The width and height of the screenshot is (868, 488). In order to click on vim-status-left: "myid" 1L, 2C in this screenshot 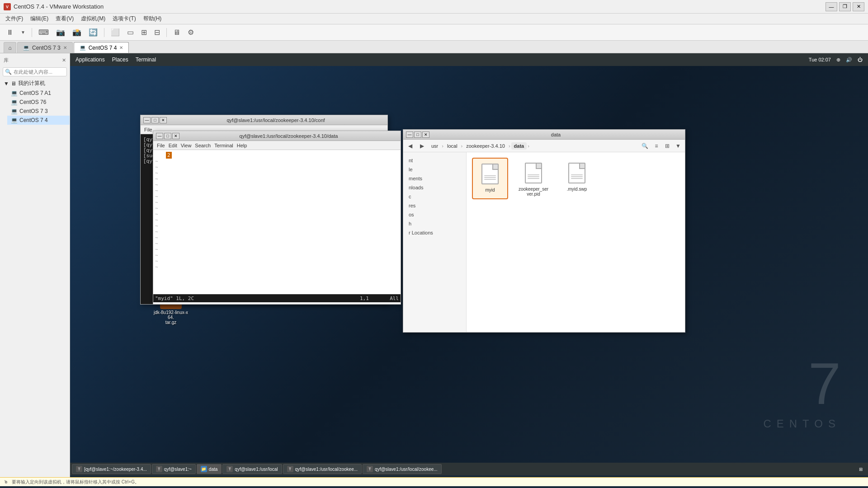, I will do `click(175, 298)`.